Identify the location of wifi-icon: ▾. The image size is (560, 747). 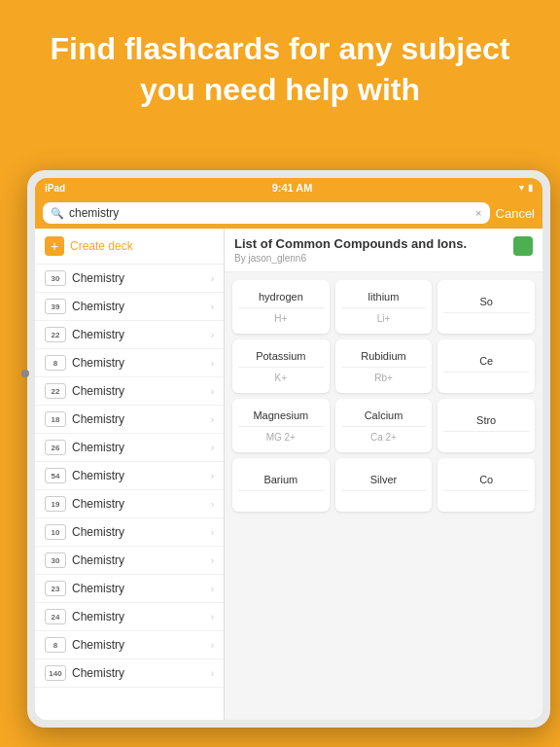
(521, 188).